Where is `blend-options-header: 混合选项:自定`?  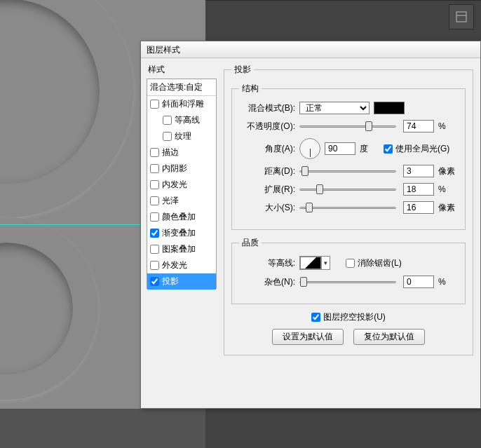 blend-options-header: 混合选项:自定 is located at coordinates (182, 88).